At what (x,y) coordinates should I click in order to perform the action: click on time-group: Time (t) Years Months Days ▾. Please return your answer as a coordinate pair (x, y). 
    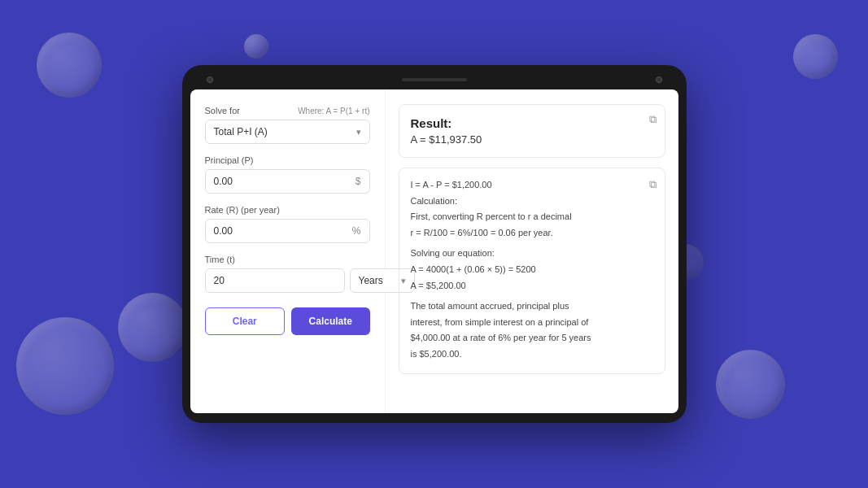
    Looking at the image, I should click on (288, 273).